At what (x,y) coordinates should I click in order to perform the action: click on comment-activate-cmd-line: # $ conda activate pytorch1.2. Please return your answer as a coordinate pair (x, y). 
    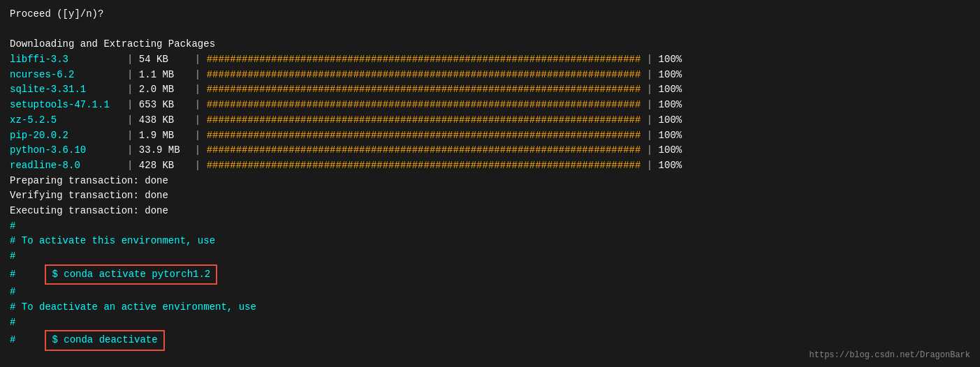
    Looking at the image, I should click on (490, 275).